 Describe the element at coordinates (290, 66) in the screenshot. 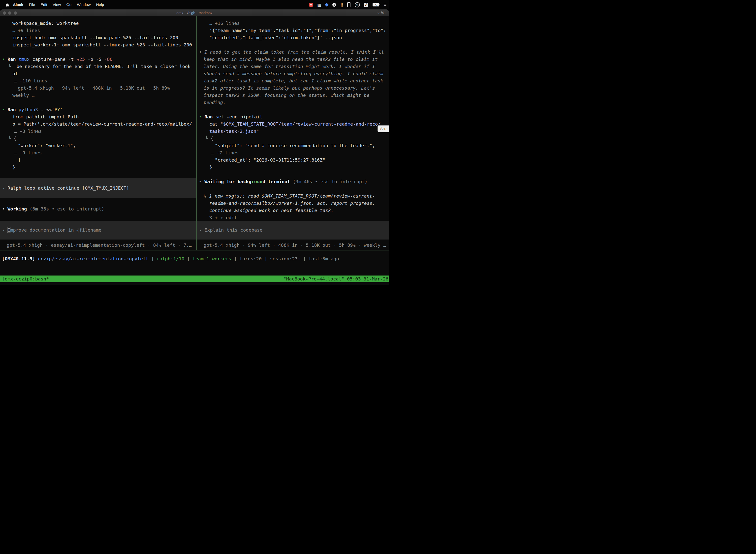

I see `terminal-text: later. Using the same for transition mig…` at that location.